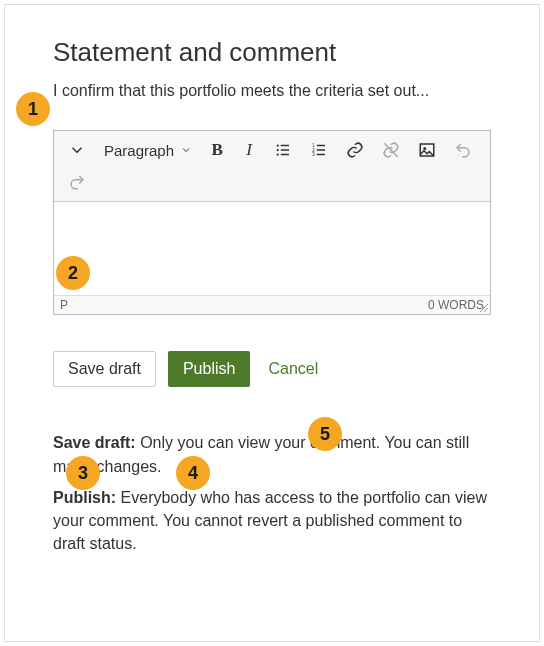  Describe the element at coordinates (64, 305) in the screenshot. I see `editor-element-path: P` at that location.